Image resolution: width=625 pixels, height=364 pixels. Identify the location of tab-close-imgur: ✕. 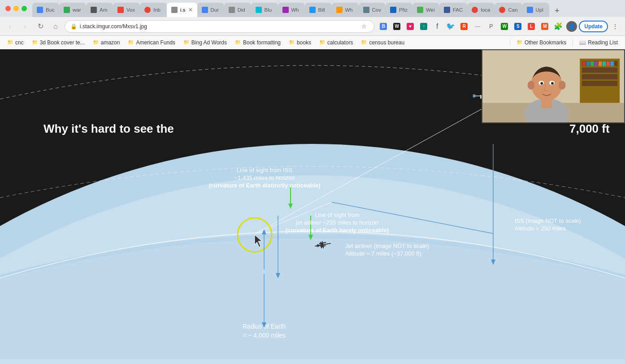
(191, 10).